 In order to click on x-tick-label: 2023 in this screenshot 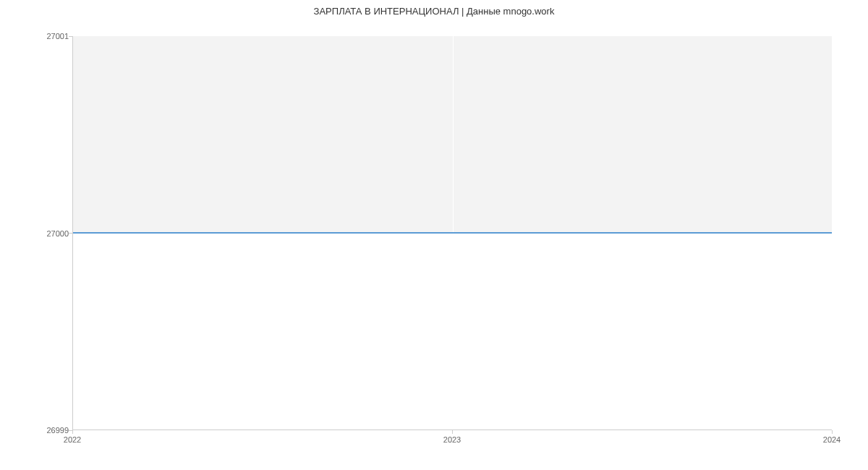, I will do `click(452, 440)`.